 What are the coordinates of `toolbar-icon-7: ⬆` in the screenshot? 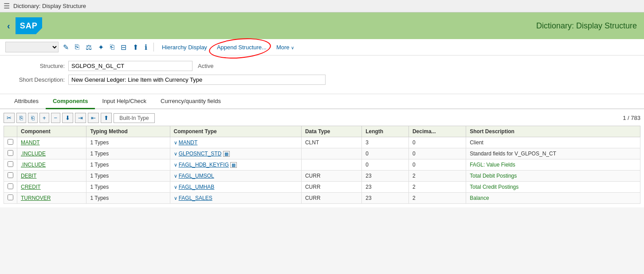 It's located at (136, 47).